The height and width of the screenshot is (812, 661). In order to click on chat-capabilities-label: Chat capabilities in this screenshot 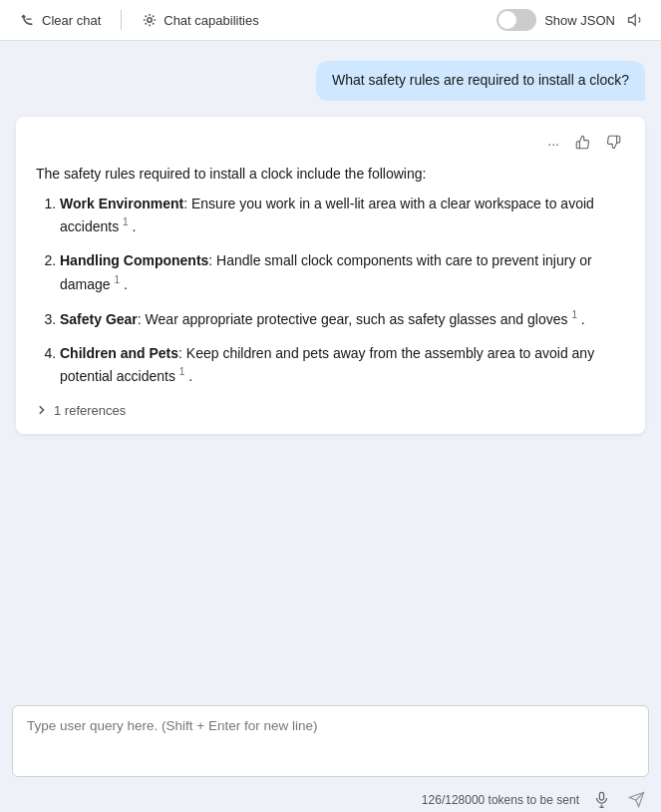, I will do `click(211, 20)`.